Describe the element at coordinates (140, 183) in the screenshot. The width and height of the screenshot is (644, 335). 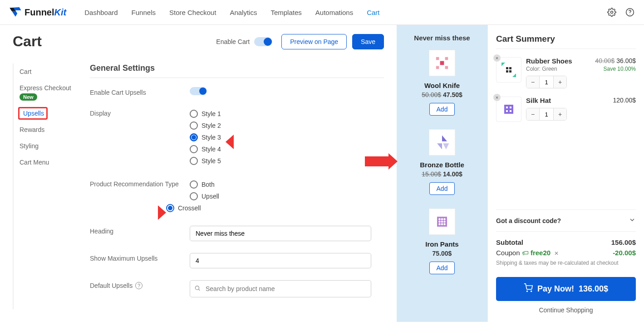
I see `rec-label: Product Recommendation Type` at that location.